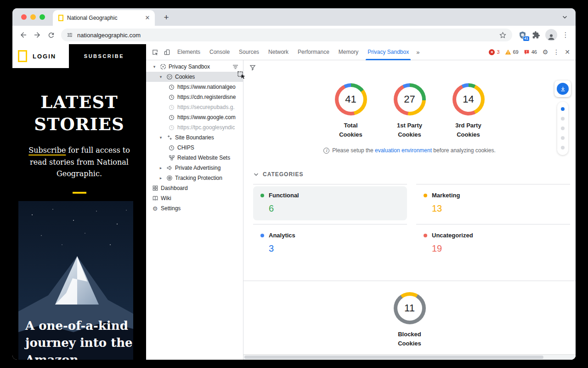  Describe the element at coordinates (195, 67) in the screenshot. I see `tree-item-privacy-sandbox: ▾ Privacy Sandbox` at that location.